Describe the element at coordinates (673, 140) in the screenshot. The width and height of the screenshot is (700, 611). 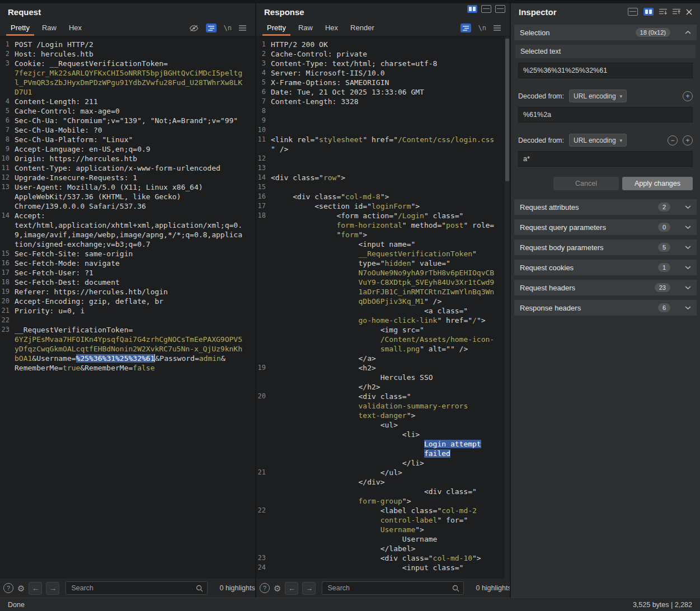
I see `remove-decoder-button: −` at that location.